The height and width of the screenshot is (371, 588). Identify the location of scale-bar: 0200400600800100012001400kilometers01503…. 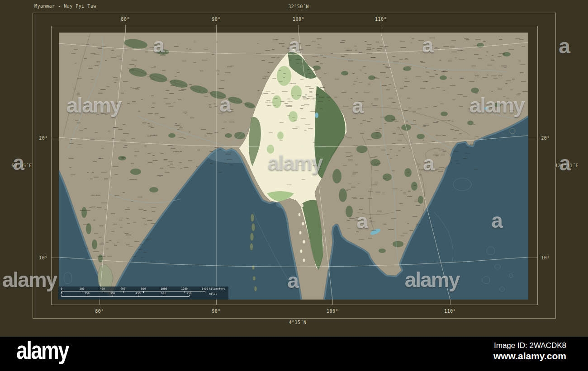
(143, 293).